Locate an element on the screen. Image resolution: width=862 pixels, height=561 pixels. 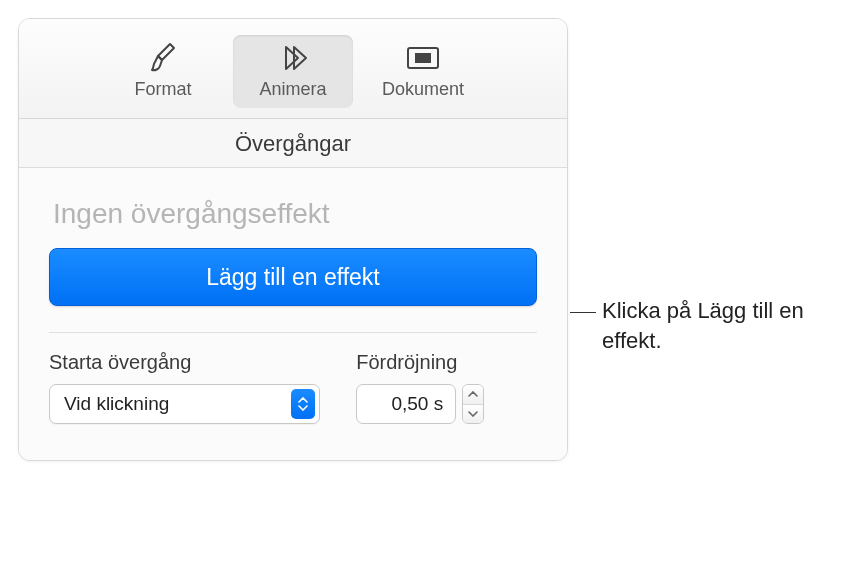
callout-connector is located at coordinates (583, 312).